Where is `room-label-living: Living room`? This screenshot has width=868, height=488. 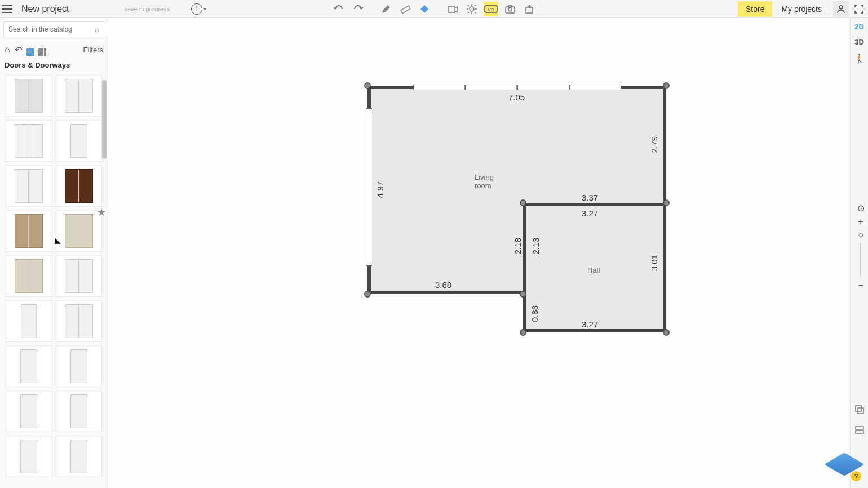 room-label-living: Living room is located at coordinates (484, 181).